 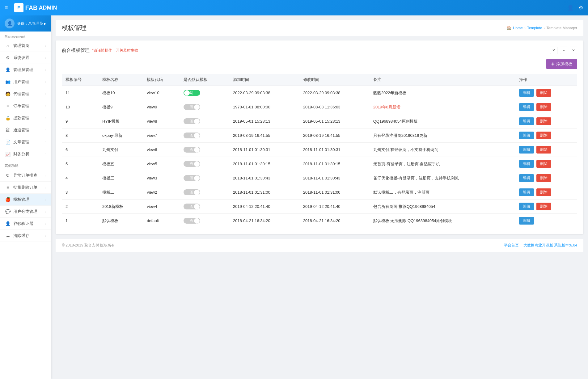 What do you see at coordinates (80, 207) in the screenshot?
I see `cell-id: 2` at bounding box center [80, 207].